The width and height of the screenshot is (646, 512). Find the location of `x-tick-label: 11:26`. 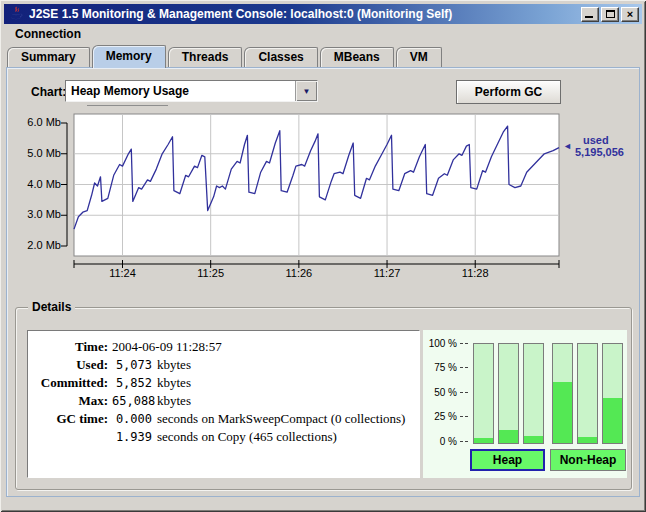

x-tick-label: 11:26 is located at coordinates (299, 273).